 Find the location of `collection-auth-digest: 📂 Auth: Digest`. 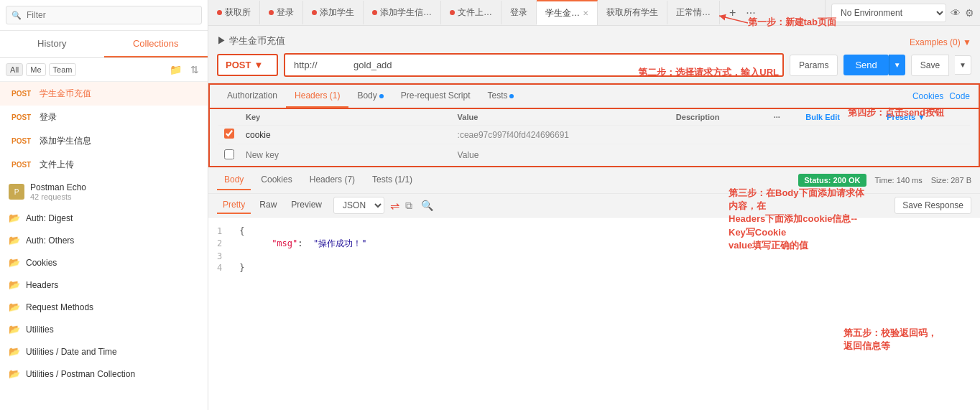

collection-auth-digest: 📂 Auth: Digest is located at coordinates (103, 218).